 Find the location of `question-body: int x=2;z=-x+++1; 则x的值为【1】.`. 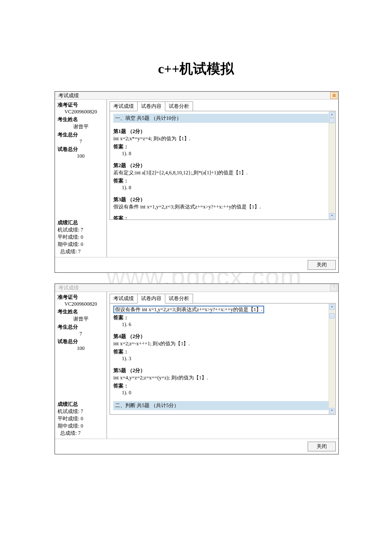

question-body: int x=2;z=-x+++1; 则x的值为【1】. is located at coordinates (222, 344).